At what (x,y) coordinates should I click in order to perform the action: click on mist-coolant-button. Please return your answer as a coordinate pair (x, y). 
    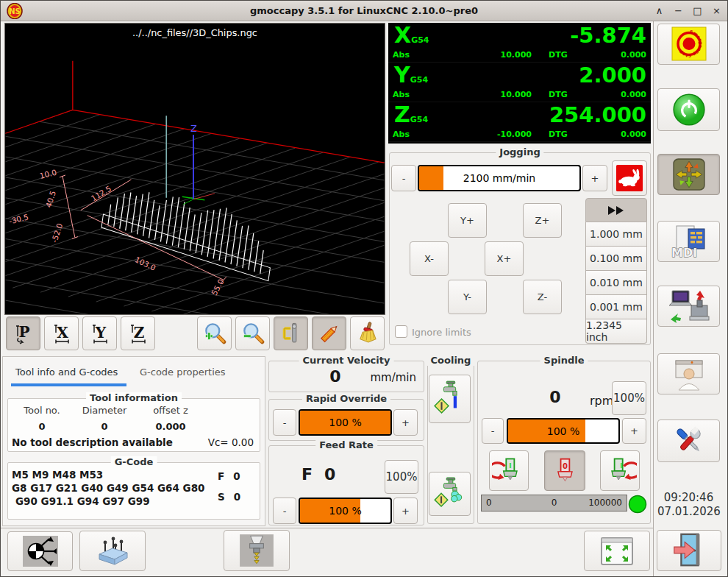
    Looking at the image, I should click on (450, 494).